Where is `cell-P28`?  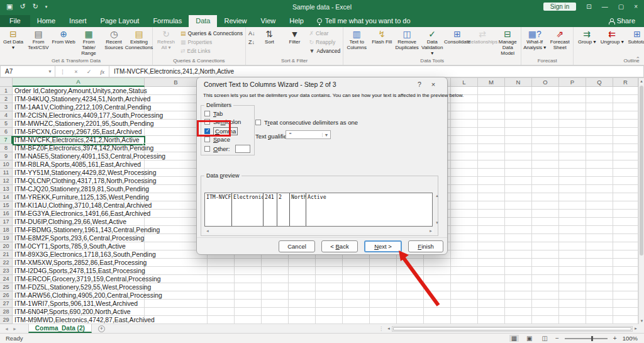
cell-P28 is located at coordinates (572, 312).